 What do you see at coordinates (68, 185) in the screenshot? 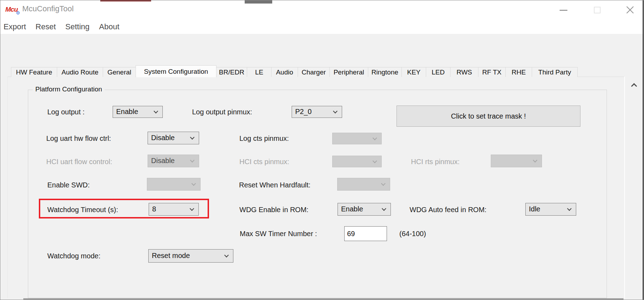
I see `enable-swd-label: Enable SWD:` at bounding box center [68, 185].